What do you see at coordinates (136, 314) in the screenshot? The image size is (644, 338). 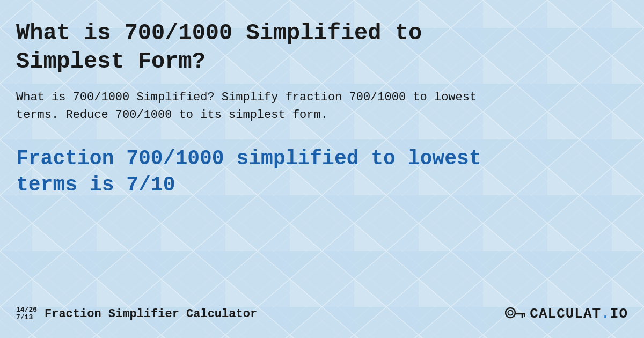 I see `footer-left: 14/26 7/13 Fraction Simplifier Calculato…` at bounding box center [136, 314].